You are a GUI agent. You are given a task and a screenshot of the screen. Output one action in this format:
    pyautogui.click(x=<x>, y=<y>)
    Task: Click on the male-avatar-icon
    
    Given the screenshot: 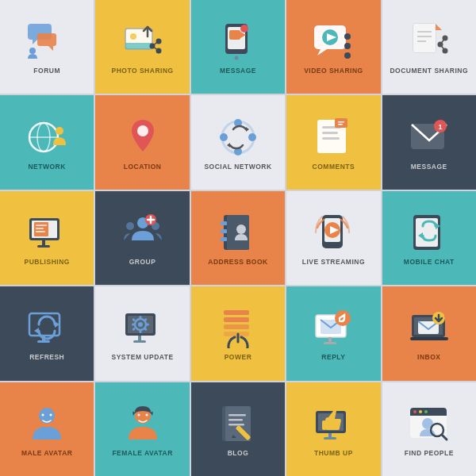 What is the action you would take?
    pyautogui.click(x=47, y=424)
    